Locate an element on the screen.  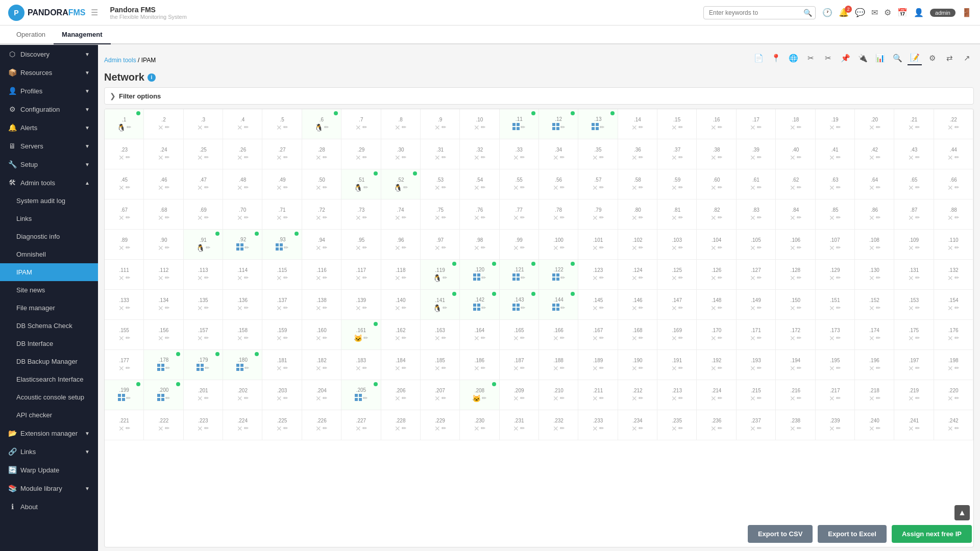
toolbar-config-icon: ⚙ is located at coordinates (932, 58).